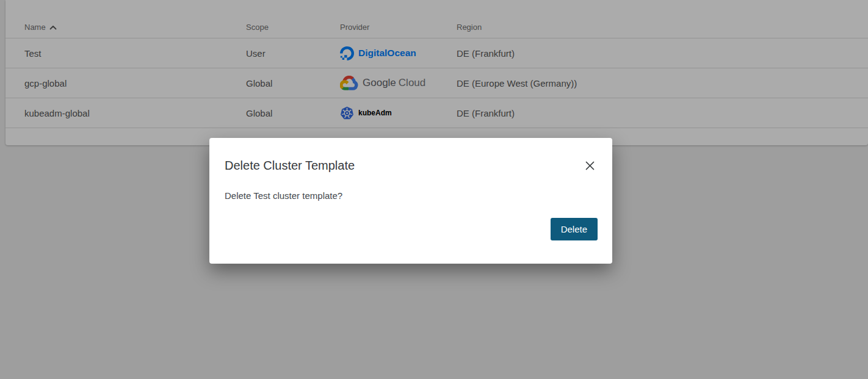 The width and height of the screenshot is (868, 379). What do you see at coordinates (411, 187) in the screenshot?
I see `modal-message: Delete Test cluster template?` at bounding box center [411, 187].